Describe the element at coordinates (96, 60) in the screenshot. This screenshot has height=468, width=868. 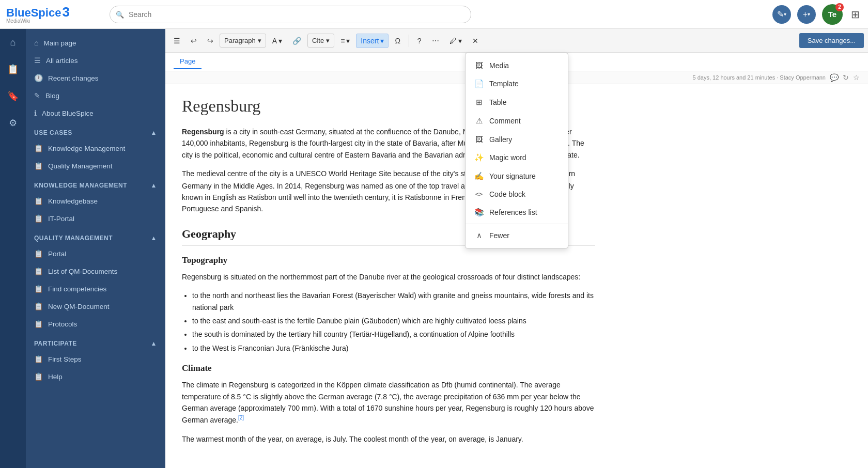
I see `sidebar-item-all-articles: ☰ All articles` at that location.